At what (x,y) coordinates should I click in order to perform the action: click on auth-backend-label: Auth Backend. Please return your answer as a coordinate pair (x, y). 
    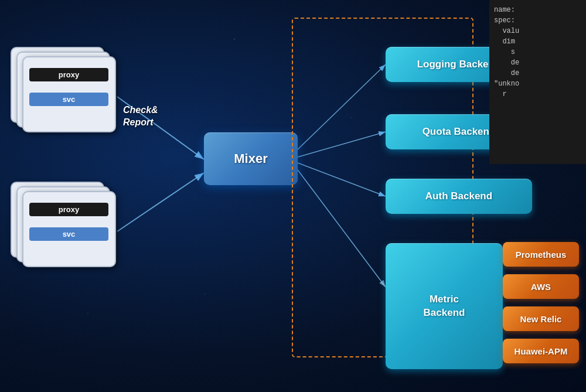
    Looking at the image, I should click on (459, 196).